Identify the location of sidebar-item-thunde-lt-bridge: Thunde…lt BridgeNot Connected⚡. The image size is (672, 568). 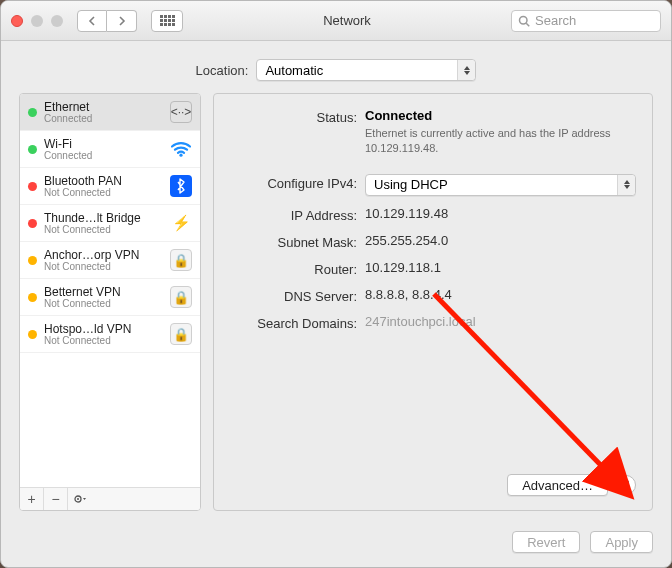
(110, 224).